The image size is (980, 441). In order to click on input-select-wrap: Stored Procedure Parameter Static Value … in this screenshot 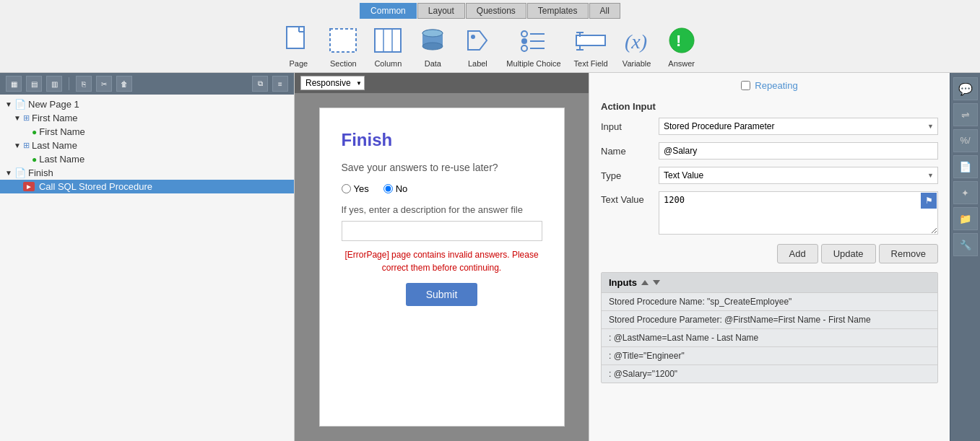, I will do `click(799, 126)`.